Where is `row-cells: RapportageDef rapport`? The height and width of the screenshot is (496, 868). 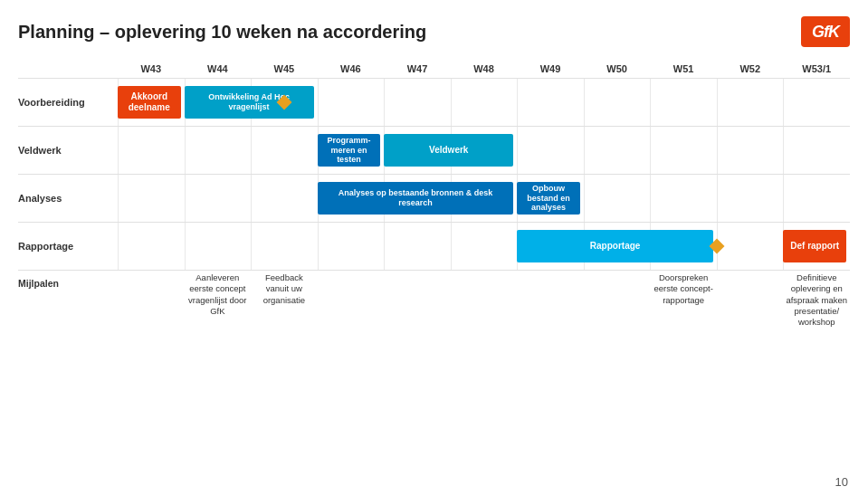 row-cells: RapportageDef rapport is located at coordinates (483, 246).